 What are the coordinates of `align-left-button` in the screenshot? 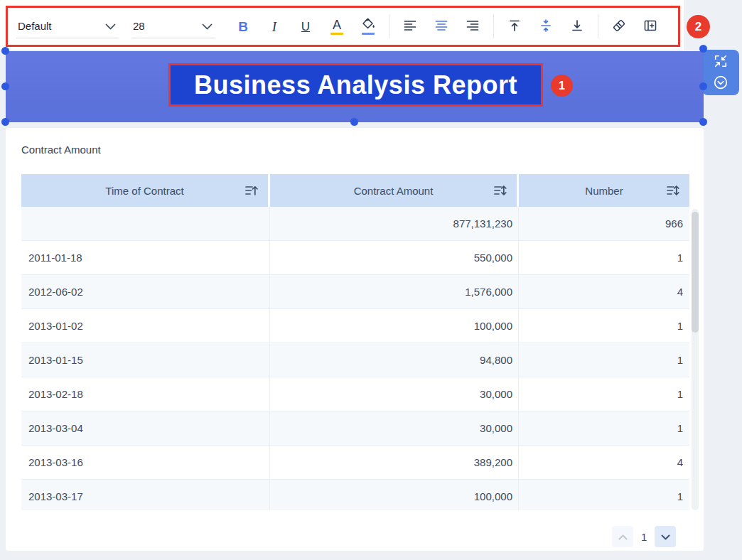 It's located at (410, 26).